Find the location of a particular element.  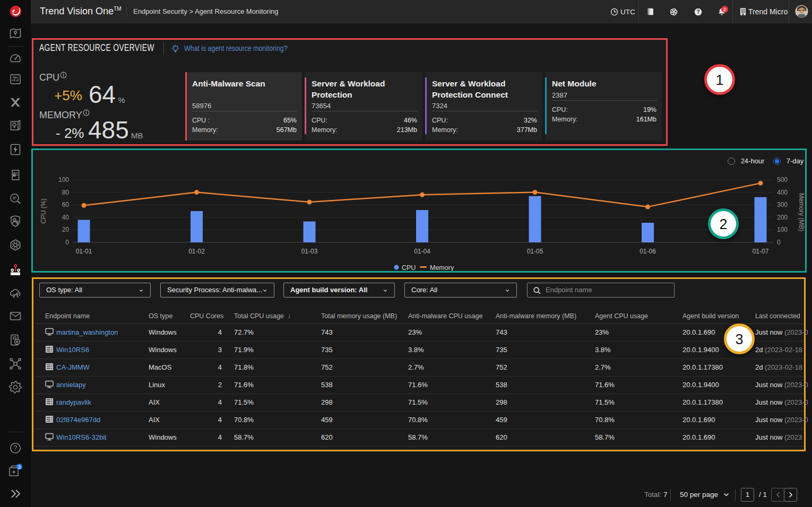

svg-text: 300 is located at coordinates (782, 205).